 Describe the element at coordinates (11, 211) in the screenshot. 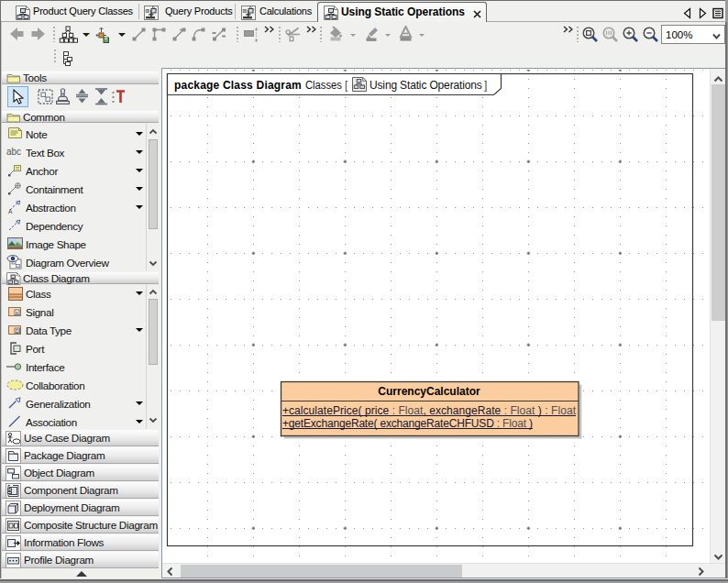

I see `svg-text: A` at that location.